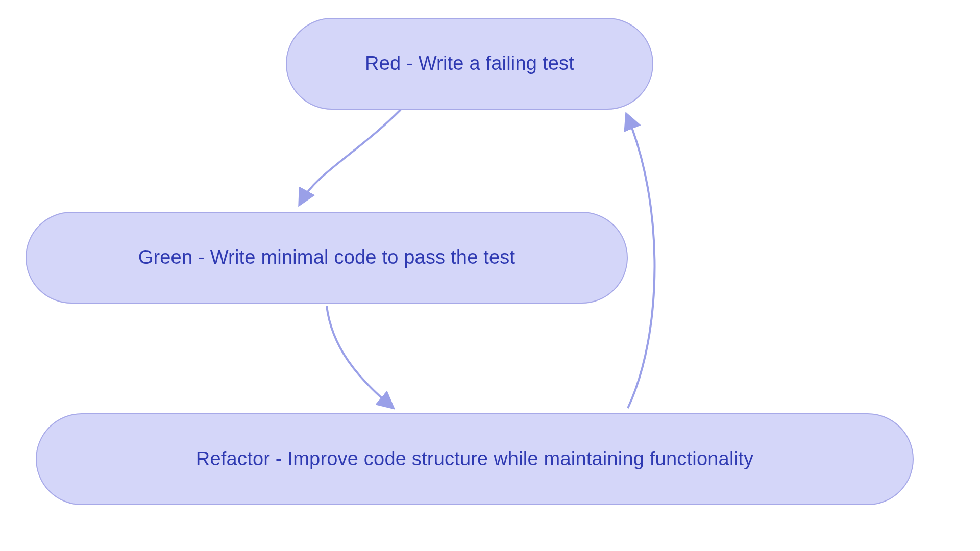  I want to click on edge-red-to-green, so click(351, 156).